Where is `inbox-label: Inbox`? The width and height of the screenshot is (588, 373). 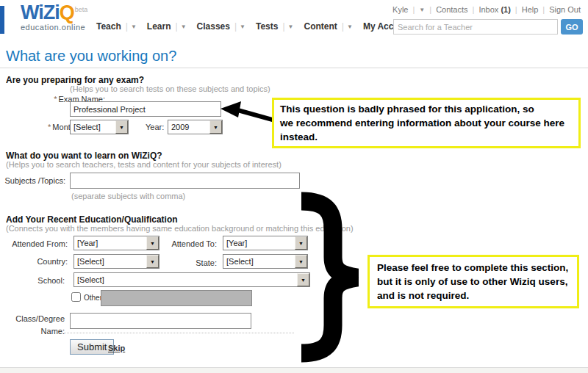
inbox-label: Inbox is located at coordinates (488, 10).